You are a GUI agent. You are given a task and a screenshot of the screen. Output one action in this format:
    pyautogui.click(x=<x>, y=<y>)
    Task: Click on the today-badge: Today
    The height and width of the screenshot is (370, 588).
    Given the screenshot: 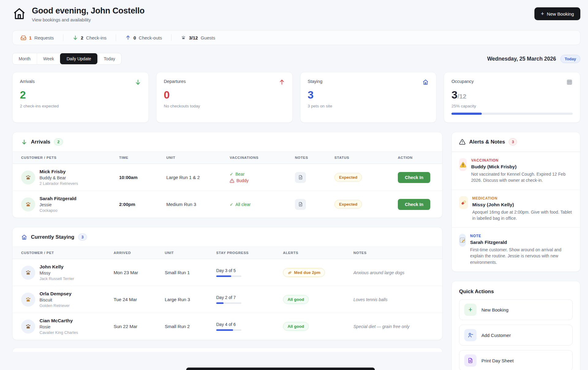 What is the action you would take?
    pyautogui.click(x=570, y=59)
    